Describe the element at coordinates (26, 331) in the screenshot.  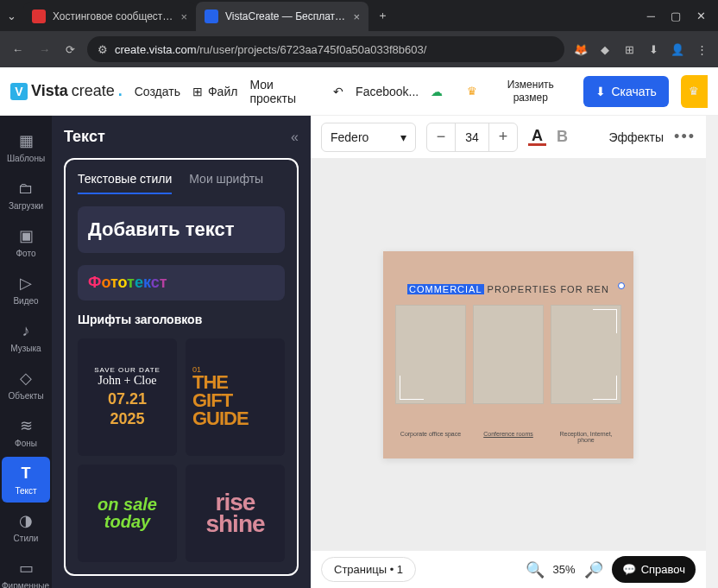
I see `music-icon: ♪` at that location.